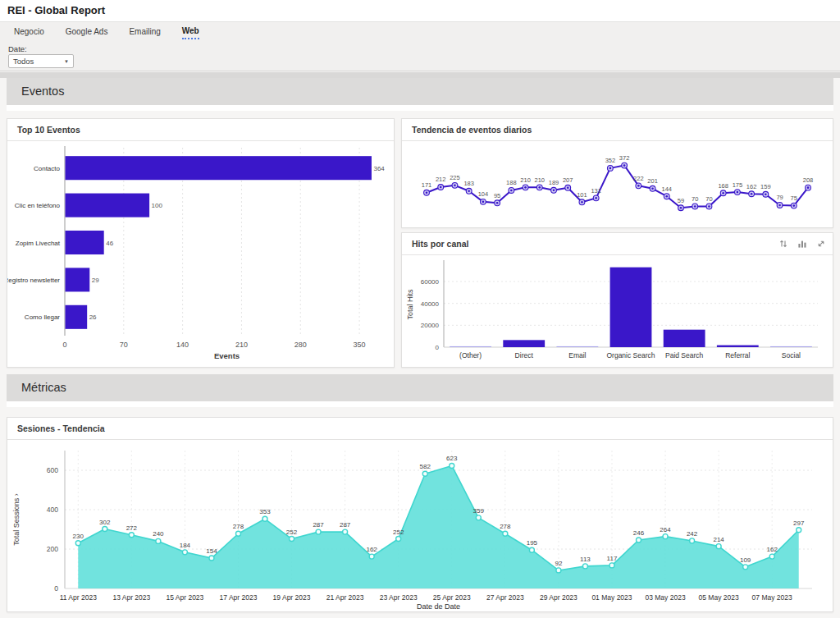  Describe the element at coordinates (30, 32) in the screenshot. I see `tab-negocio: Negocio` at that location.